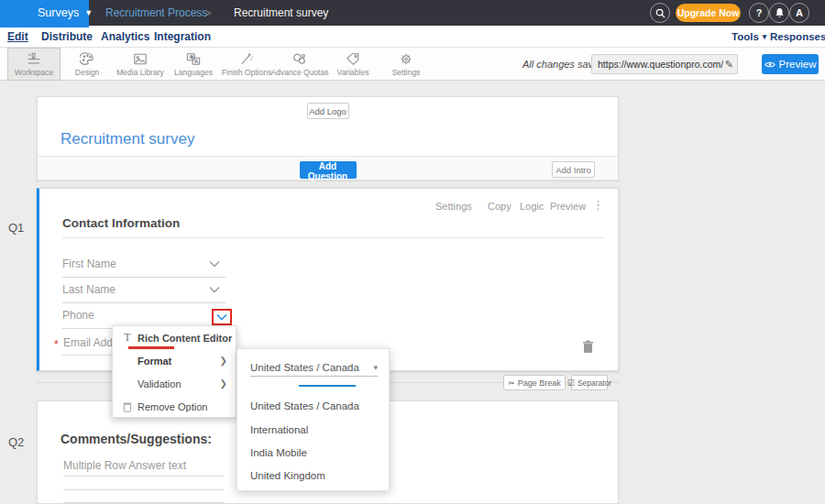  Describe the element at coordinates (34, 59) in the screenshot. I see `workspace-icon` at that location.